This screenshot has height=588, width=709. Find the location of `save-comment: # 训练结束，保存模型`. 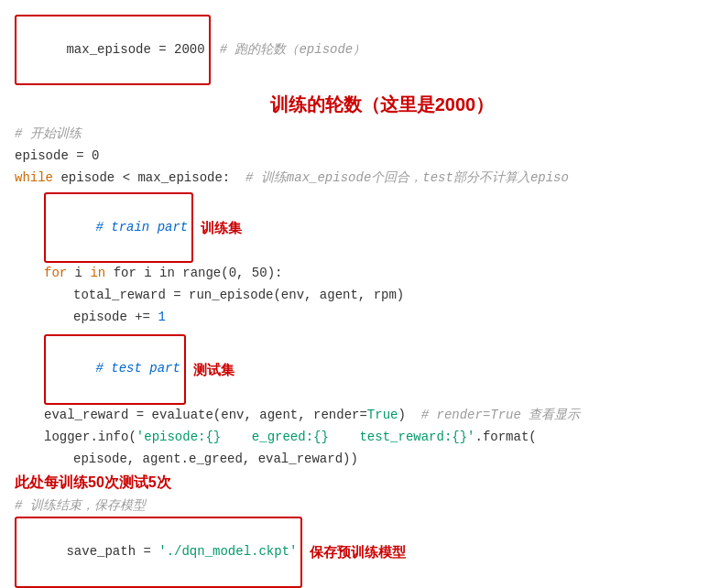

save-comment: # 训练结束，保存模型 is located at coordinates (81, 506).